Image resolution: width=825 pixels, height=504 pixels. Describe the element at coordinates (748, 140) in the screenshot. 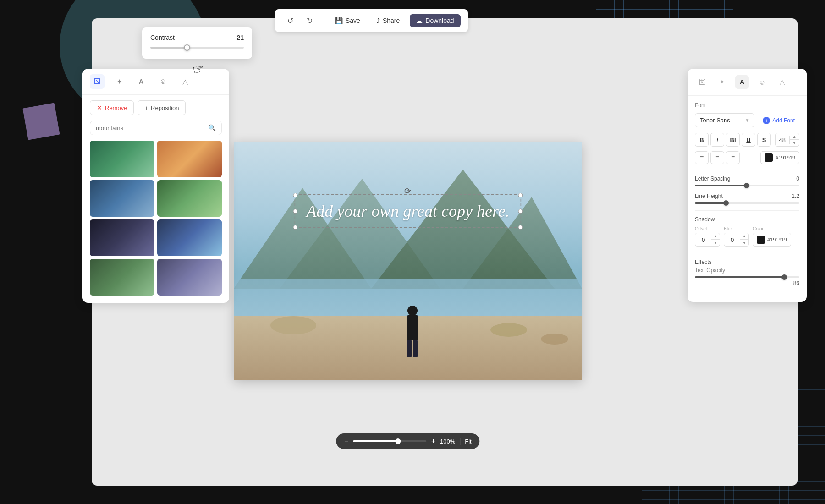

I see `underline-button: U` at that location.